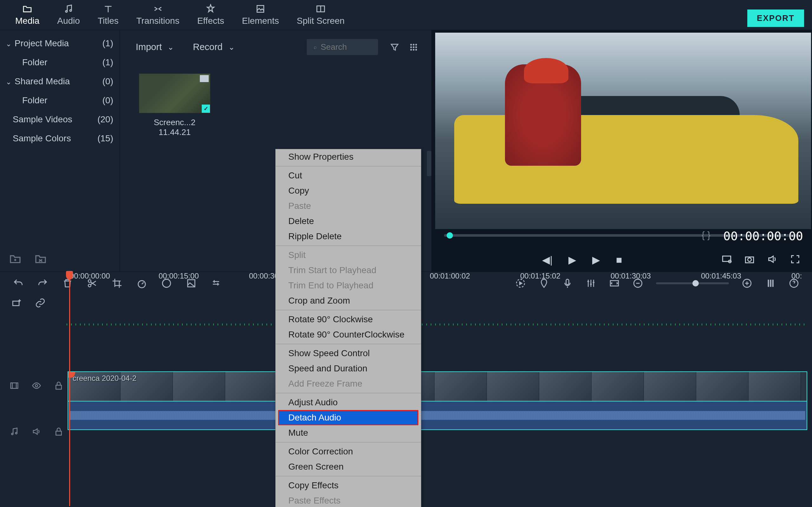  I want to click on add-track-icon, so click(17, 303).